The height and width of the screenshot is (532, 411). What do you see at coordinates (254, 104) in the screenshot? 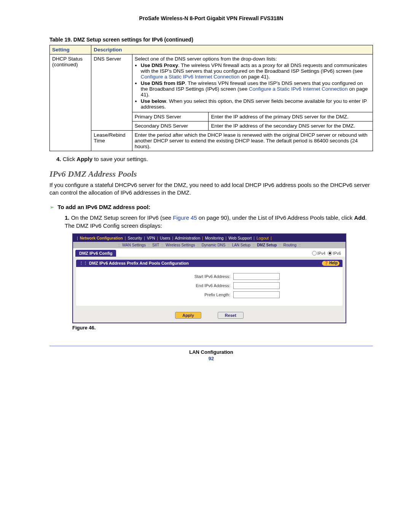
I see `opt3-text: . When you select this option, the DNS s…` at bounding box center [254, 104].